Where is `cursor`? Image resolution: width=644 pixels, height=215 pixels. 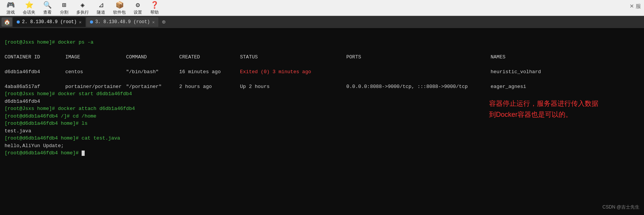
cursor is located at coordinates (83, 153).